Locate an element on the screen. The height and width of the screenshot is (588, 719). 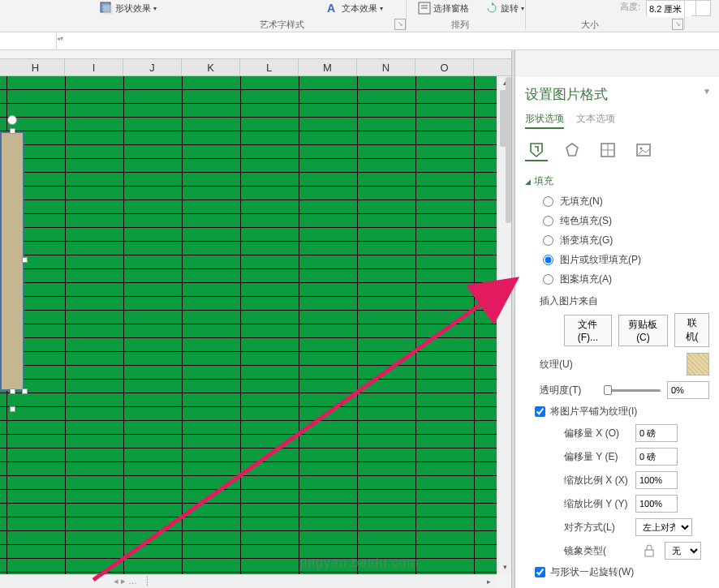
scale-y-input is located at coordinates (657, 504).